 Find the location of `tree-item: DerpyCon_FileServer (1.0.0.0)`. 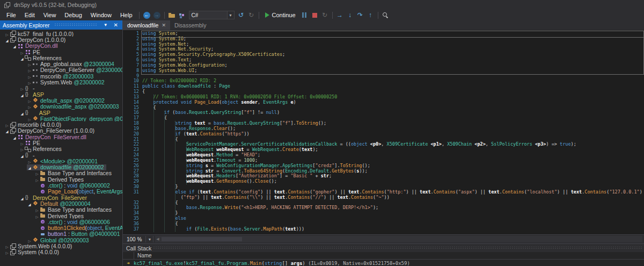

tree-item: DerpyCon_FileServer (1.0.0.0) is located at coordinates (61, 131).